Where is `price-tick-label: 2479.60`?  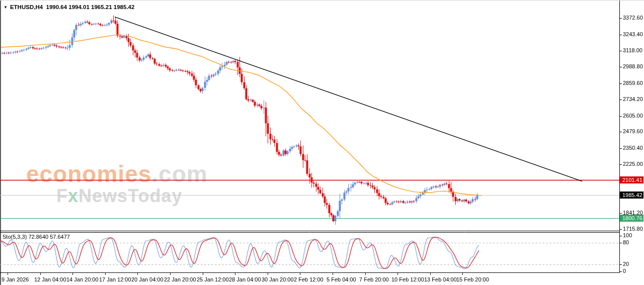 price-tick-label: 2479.60 is located at coordinates (633, 131).